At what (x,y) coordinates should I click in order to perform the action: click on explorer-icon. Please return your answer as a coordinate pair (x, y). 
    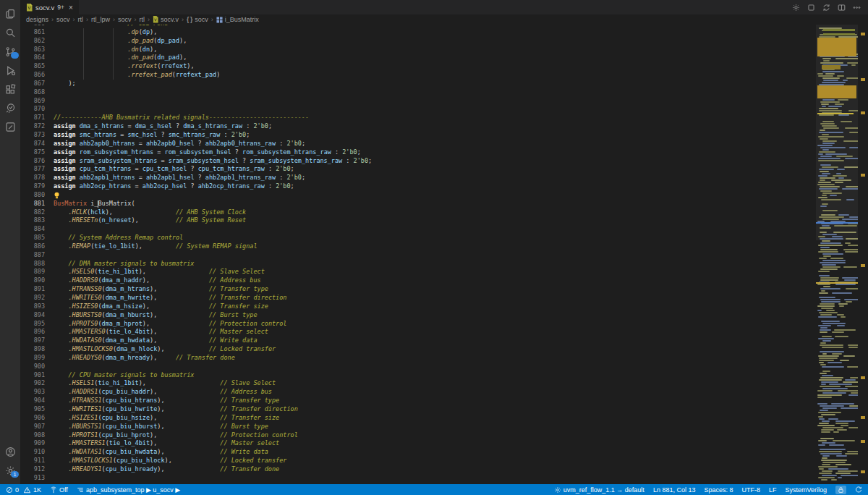
    Looking at the image, I should click on (10, 14).